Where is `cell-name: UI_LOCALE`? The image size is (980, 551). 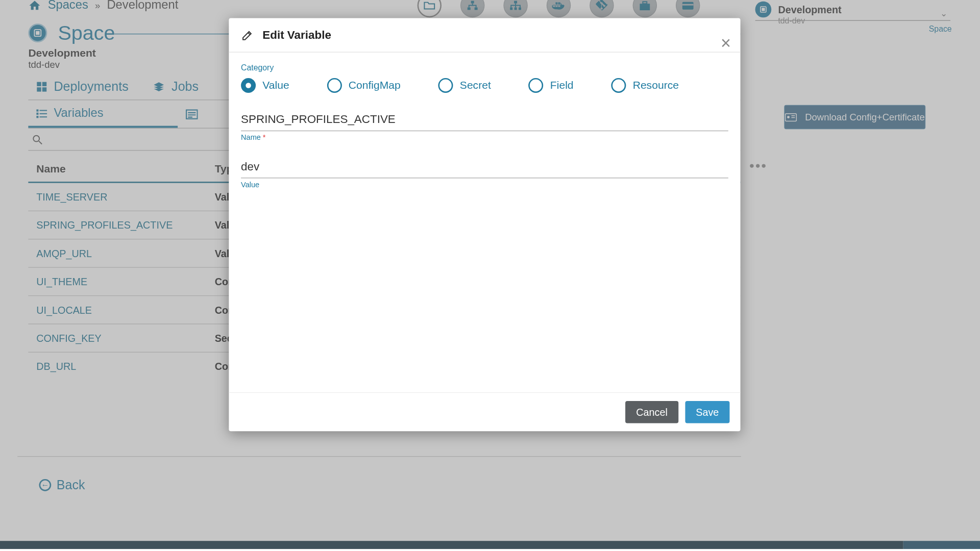 cell-name: UI_LOCALE is located at coordinates (126, 310).